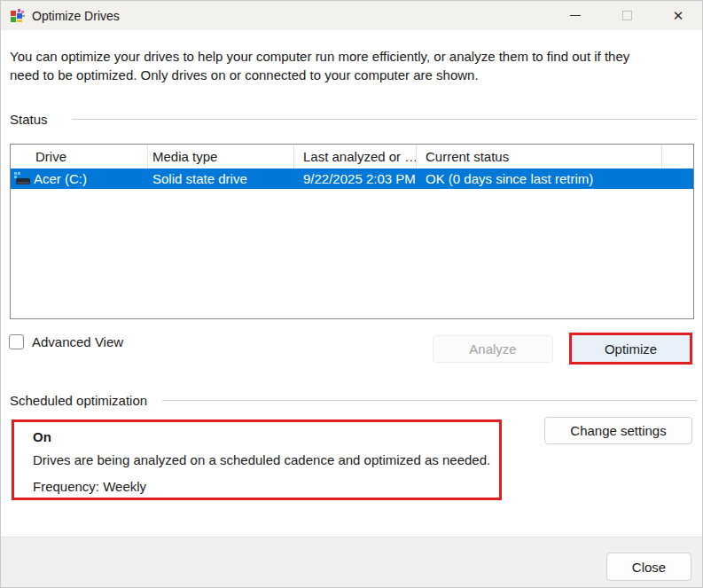 The width and height of the screenshot is (703, 588). Describe the element at coordinates (352, 179) in the screenshot. I see `table-row-drive-c: Acer (C:) Solid state drive 9/22/2025 2:…` at that location.